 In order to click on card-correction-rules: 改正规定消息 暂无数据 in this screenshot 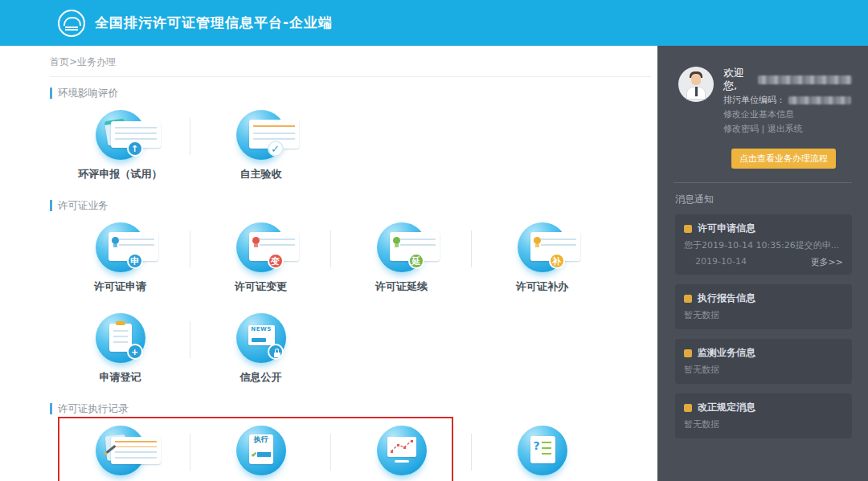, I will do `click(764, 416)`.